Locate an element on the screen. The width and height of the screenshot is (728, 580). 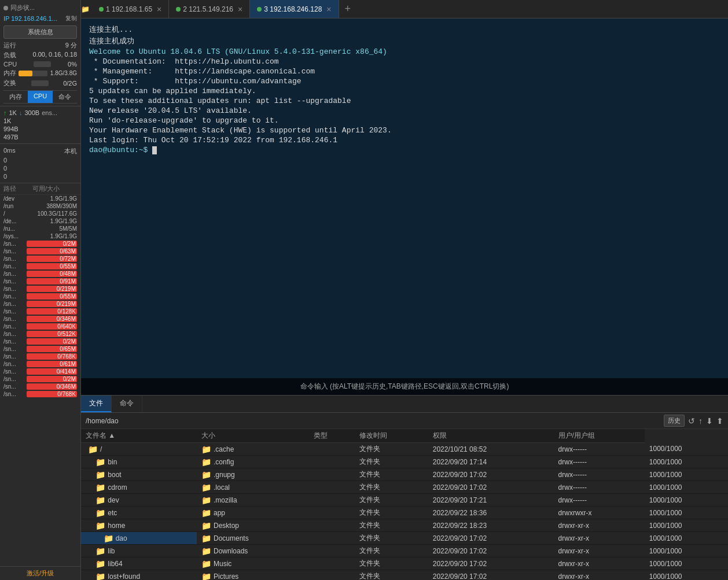
tab-2-label: 2 121.5.149.216 is located at coordinates (208, 9).